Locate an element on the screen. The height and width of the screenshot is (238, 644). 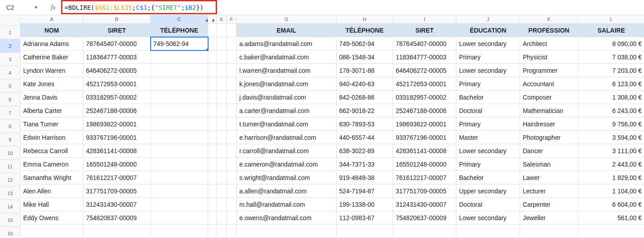
cell-salaire: 6 123,00 € is located at coordinates (611, 84).